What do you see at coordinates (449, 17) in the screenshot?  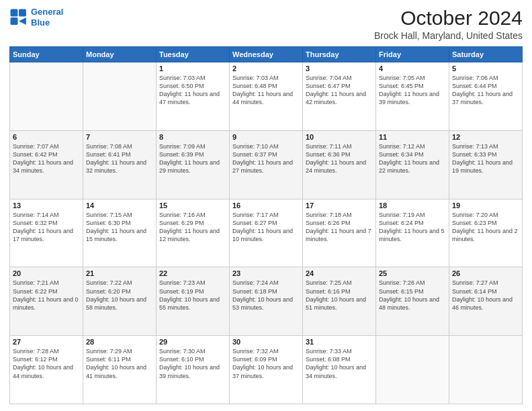 I see `main-title: October 2024` at bounding box center [449, 17].